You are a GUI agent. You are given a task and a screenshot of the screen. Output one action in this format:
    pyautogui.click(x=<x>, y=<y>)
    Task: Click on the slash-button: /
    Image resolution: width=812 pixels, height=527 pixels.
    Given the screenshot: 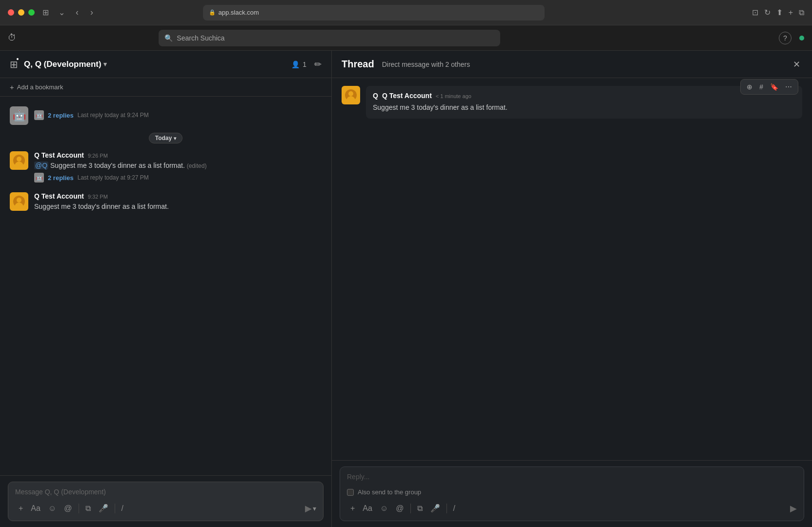 What is the action you would take?
    pyautogui.click(x=122, y=508)
    